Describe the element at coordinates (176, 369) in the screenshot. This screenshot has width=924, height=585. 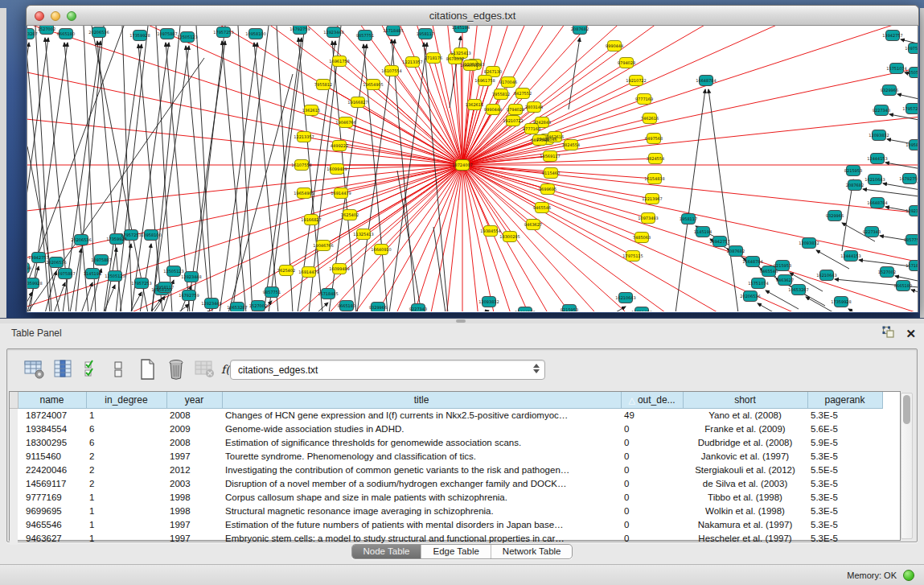
I see `delete-icon` at that location.